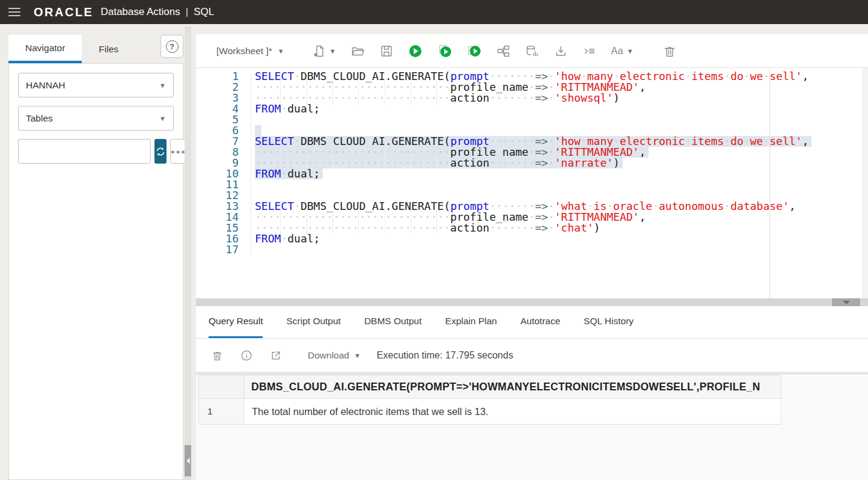  I want to click on format-button, so click(589, 51).